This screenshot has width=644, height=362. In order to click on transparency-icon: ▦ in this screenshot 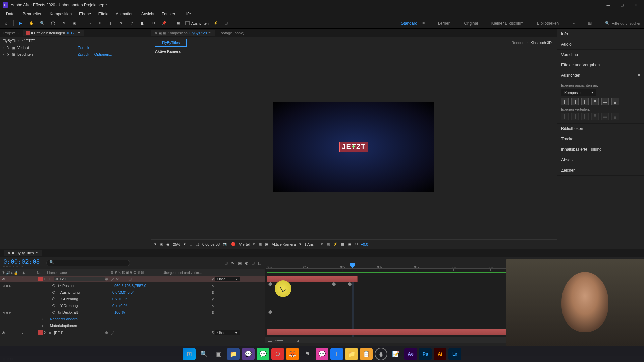, I will do `click(260, 244)`.